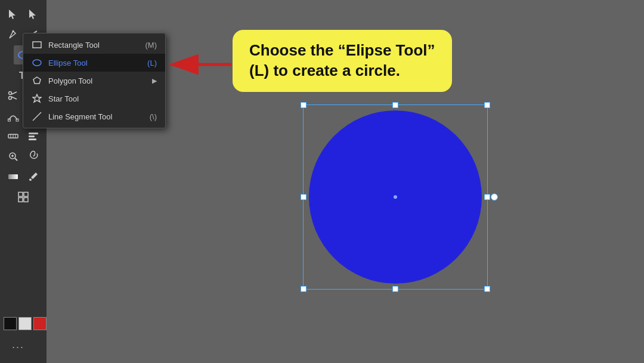 This screenshot has height=363, width=644. What do you see at coordinates (18, 345) in the screenshot?
I see `more-tools-button: ...` at bounding box center [18, 345].